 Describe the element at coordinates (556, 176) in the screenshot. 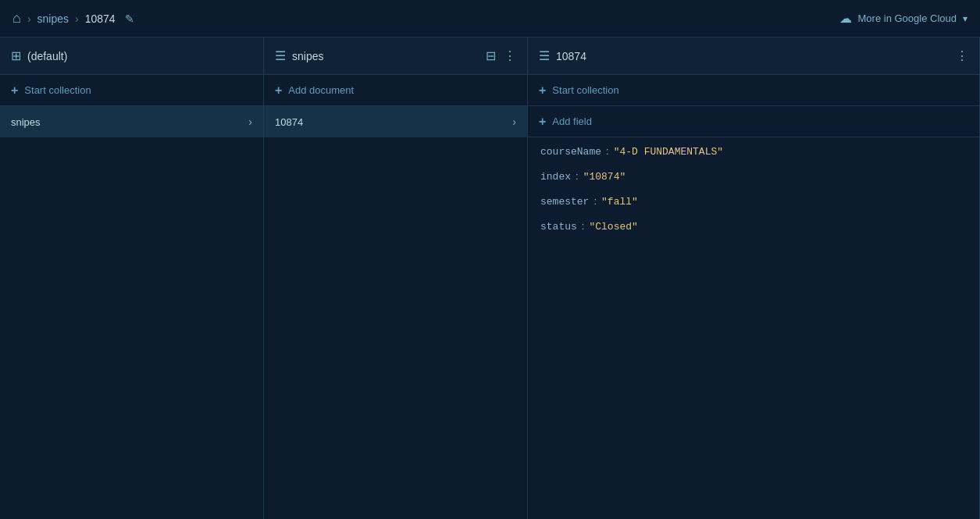

I see `field-key-index: index` at that location.